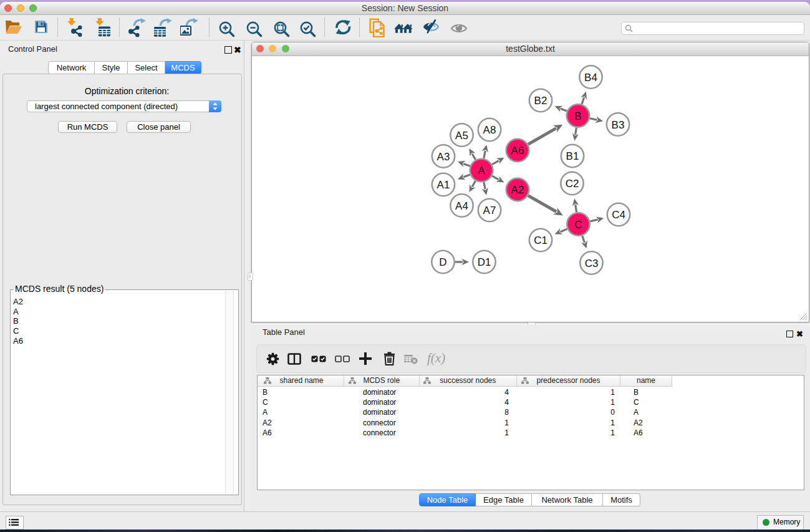 Image resolution: width=810 pixels, height=532 pixels. What do you see at coordinates (461, 206) in the screenshot?
I see `svg-text: A4` at bounding box center [461, 206].